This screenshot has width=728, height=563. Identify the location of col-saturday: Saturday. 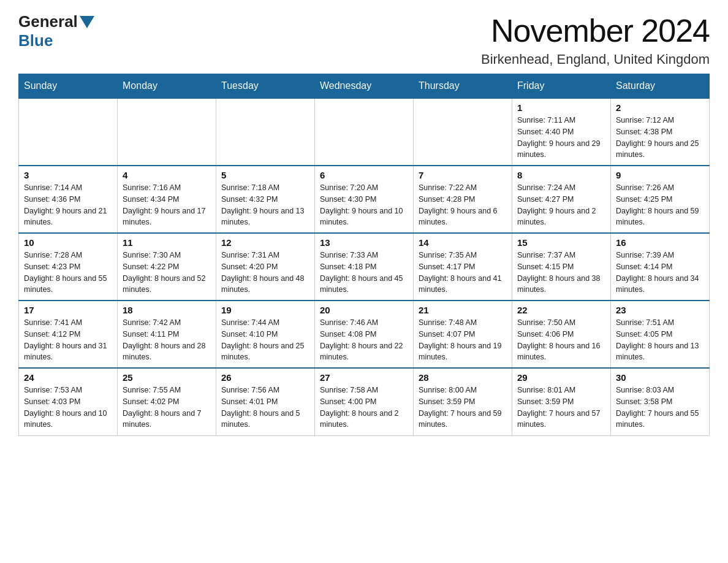
(661, 86).